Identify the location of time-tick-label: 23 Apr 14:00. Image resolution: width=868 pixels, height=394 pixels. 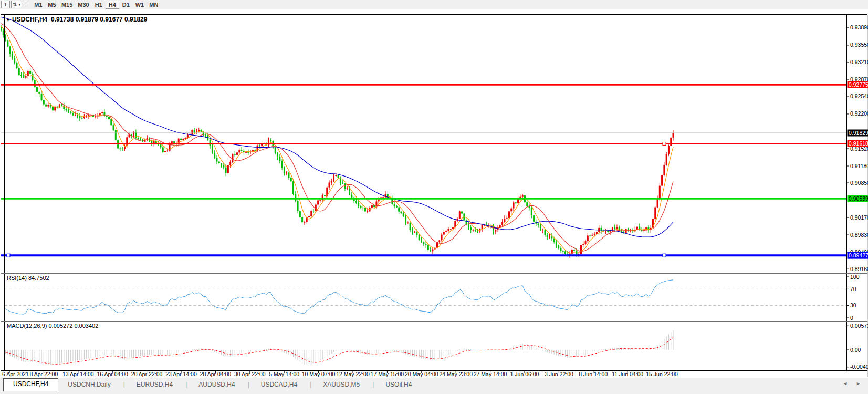
(181, 374).